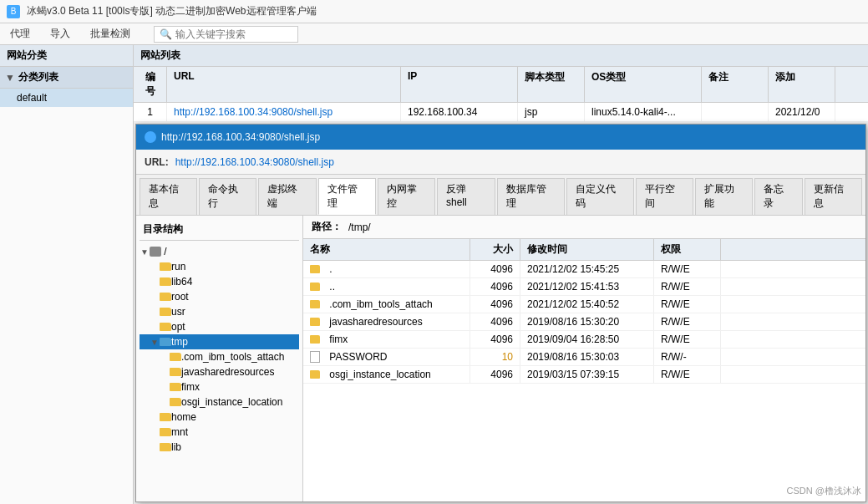 The width and height of the screenshot is (868, 504). Describe the element at coordinates (172, 12) in the screenshot. I see `app-title: 冰蝎v3.0 Beta 11 [t00ls专版] 动态二进制加密Web远程管理客…` at that location.